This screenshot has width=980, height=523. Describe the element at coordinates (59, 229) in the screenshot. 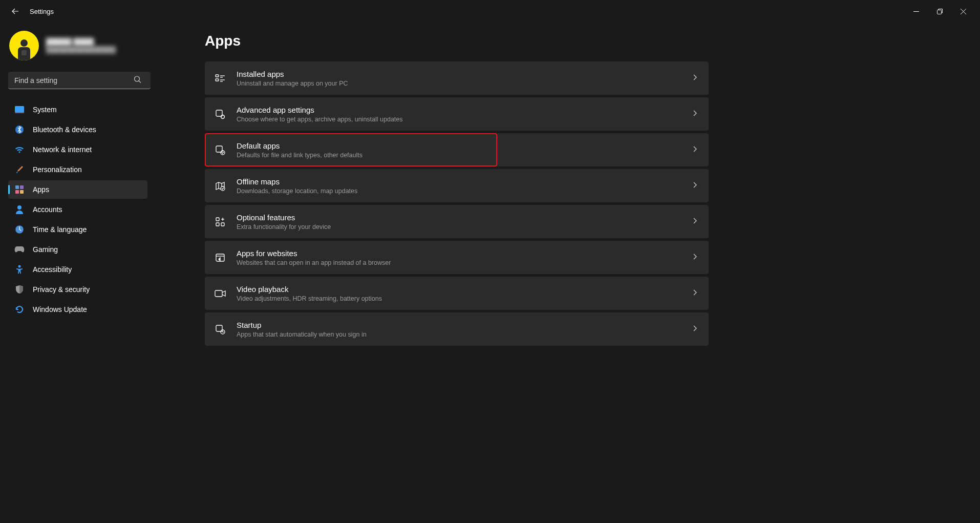

I see `nav-label: Time & language` at that location.